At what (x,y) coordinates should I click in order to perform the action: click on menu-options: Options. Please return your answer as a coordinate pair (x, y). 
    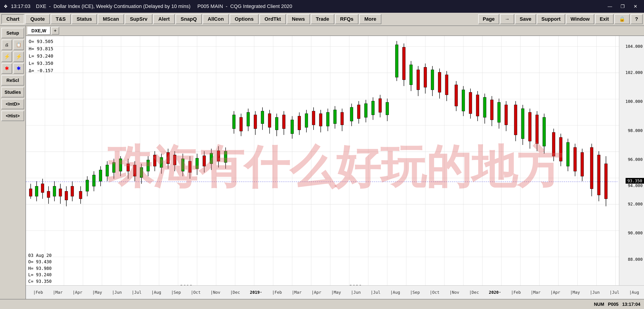
    Looking at the image, I should click on (244, 19).